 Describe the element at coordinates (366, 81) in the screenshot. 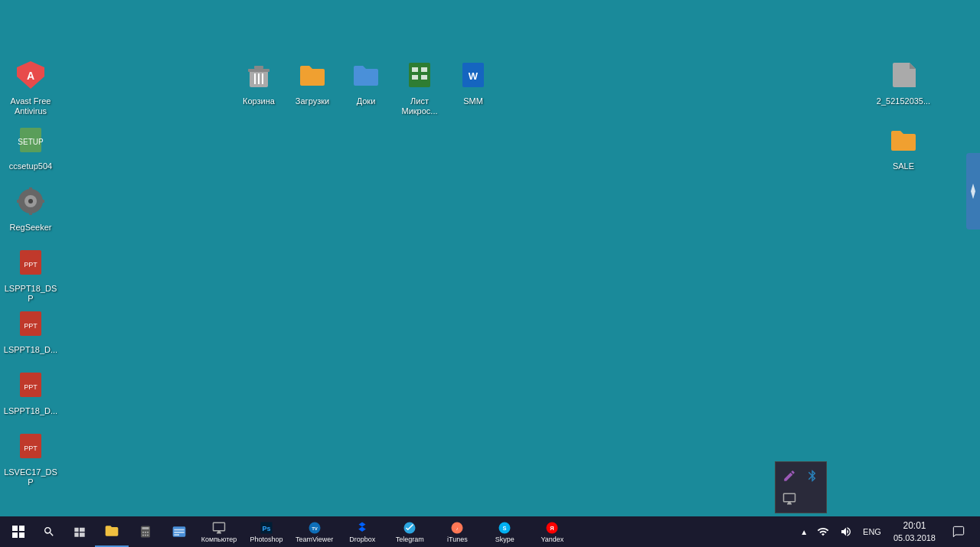

I see `desktop-icon-doki: Доки` at that location.